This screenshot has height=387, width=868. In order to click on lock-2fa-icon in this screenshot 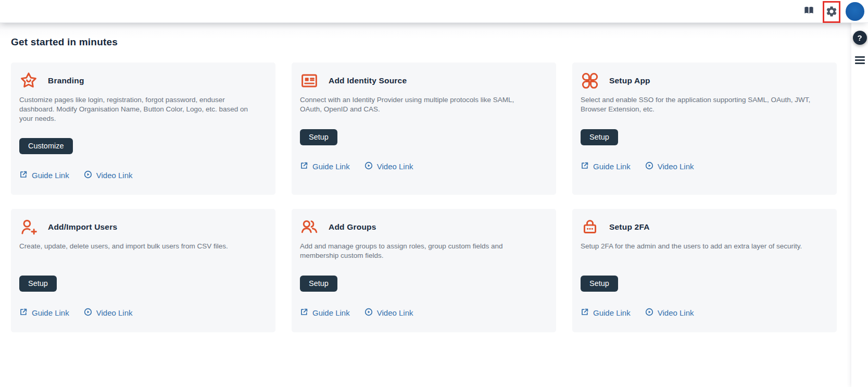, I will do `click(590, 227)`.